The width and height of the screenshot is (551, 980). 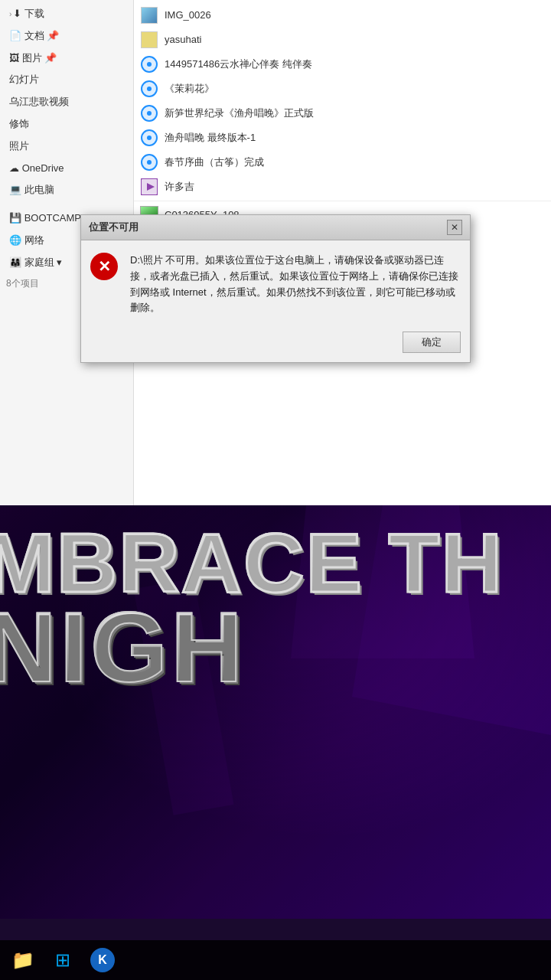 I want to click on sidebar-item-download: ›⬇ 下载, so click(x=67, y=14).